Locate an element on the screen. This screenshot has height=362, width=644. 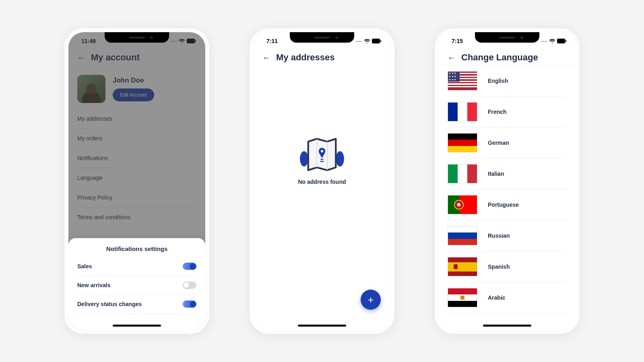
language-item: French is located at coordinates (507, 112).